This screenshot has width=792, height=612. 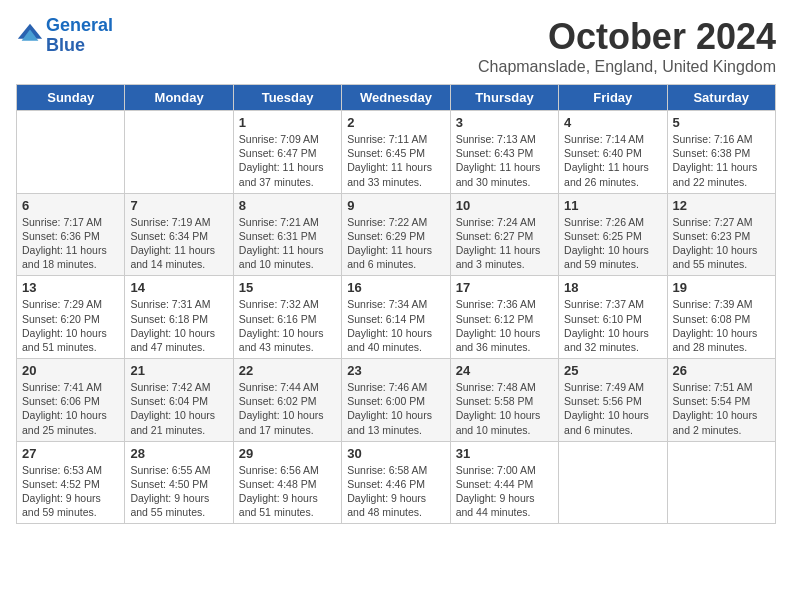 What do you see at coordinates (396, 400) in the screenshot?
I see `calendar-week-row: 20Sunrise: 7:41 AM Sunset: 6:06 PM Dayli…` at bounding box center [396, 400].